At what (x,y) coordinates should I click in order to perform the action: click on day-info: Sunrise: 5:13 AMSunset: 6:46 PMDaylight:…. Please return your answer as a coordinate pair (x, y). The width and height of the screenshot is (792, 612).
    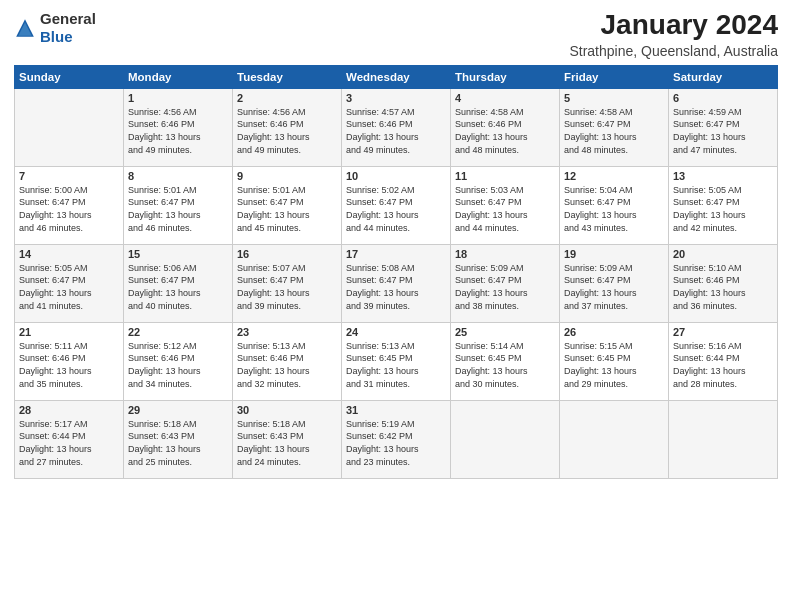
    Looking at the image, I should click on (287, 365).